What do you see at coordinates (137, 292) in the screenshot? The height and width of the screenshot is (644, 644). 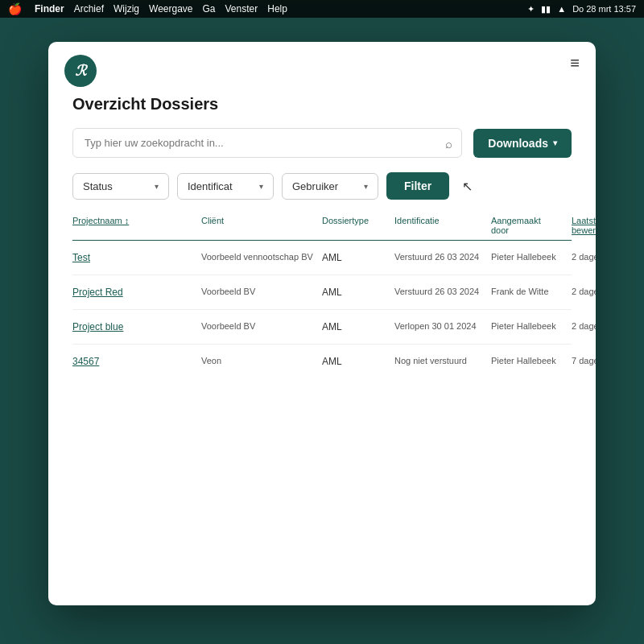 I see `project-link: Project Red` at bounding box center [137, 292].